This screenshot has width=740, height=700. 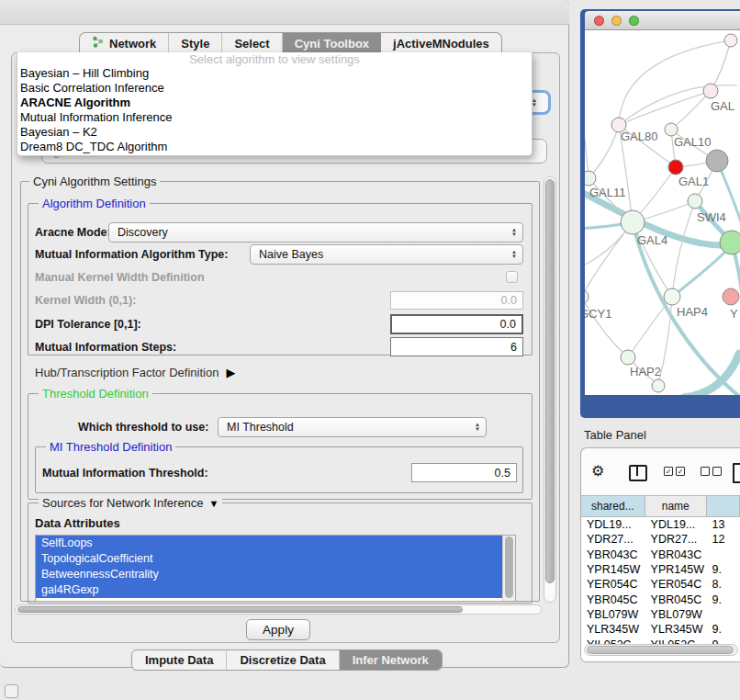 What do you see at coordinates (598, 471) in the screenshot?
I see `gear-icon: ⚙` at bounding box center [598, 471].